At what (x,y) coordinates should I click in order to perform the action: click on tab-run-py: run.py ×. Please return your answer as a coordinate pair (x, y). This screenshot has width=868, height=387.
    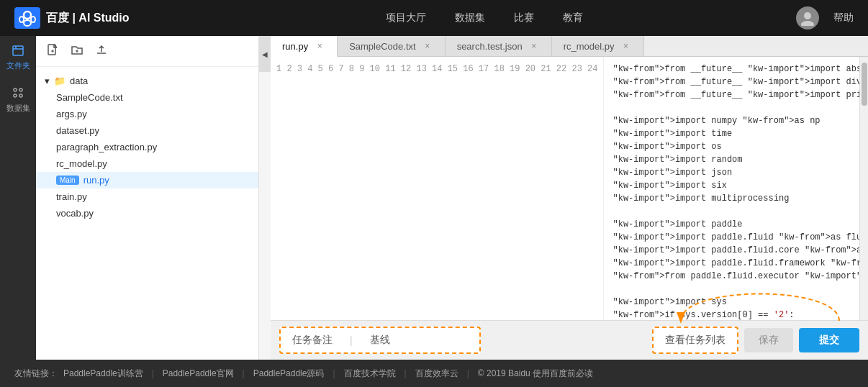
    Looking at the image, I should click on (304, 46).